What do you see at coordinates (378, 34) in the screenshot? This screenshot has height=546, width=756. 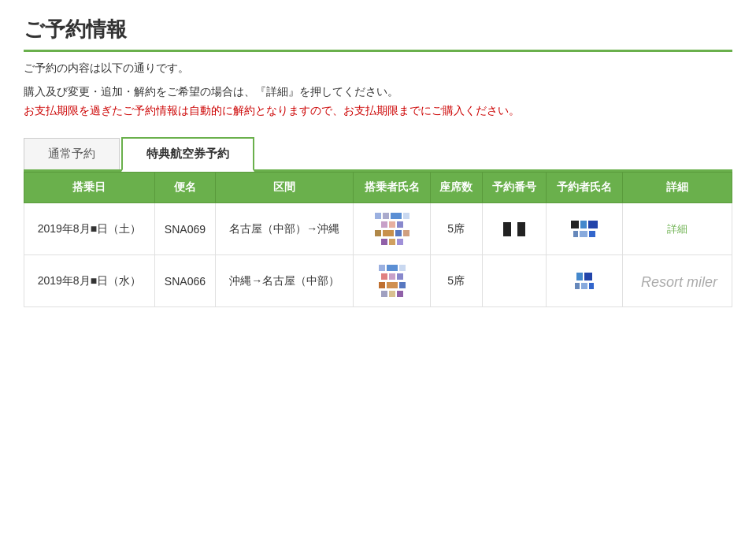 I see `page-title: ご予約情報` at bounding box center [378, 34].